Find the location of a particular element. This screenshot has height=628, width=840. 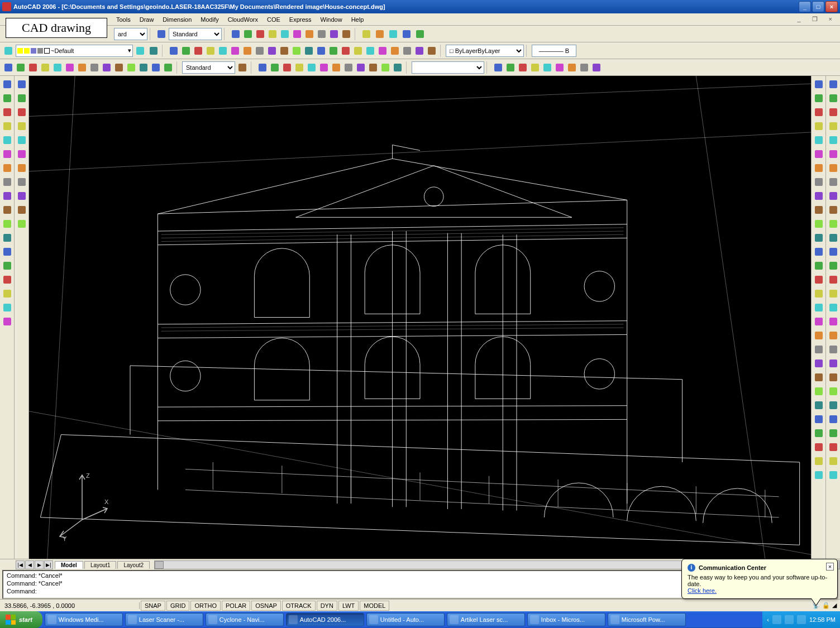

toggle-snap: SNAP is located at coordinates (153, 606).